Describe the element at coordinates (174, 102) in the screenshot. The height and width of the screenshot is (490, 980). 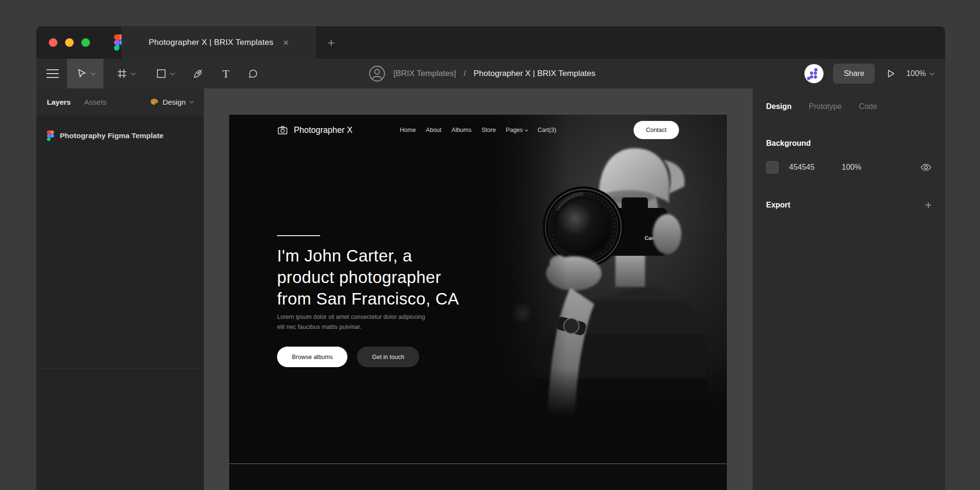
I see `page-dropdown-label: Design` at that location.